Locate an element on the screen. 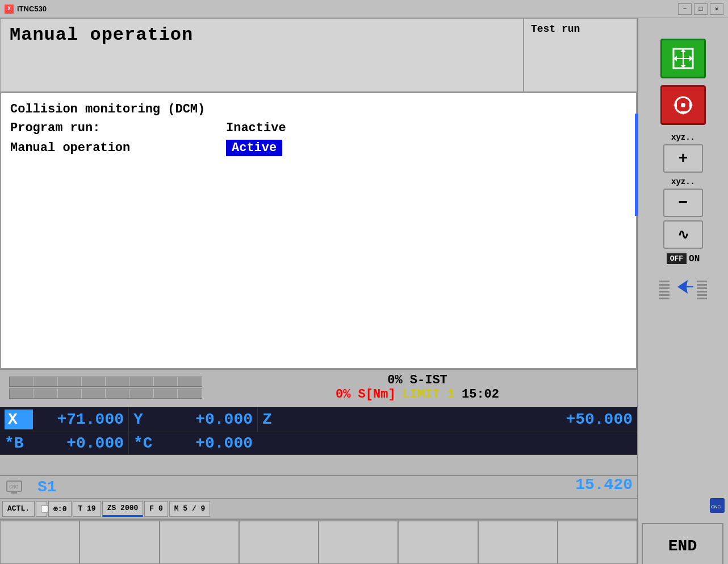 The height and width of the screenshot is (564, 728). coord-item: ⊕:0 is located at coordinates (60, 509).